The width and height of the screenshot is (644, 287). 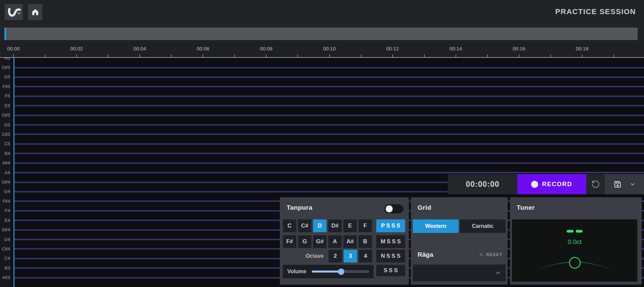 I want to click on volume-box: Volume, so click(x=328, y=272).